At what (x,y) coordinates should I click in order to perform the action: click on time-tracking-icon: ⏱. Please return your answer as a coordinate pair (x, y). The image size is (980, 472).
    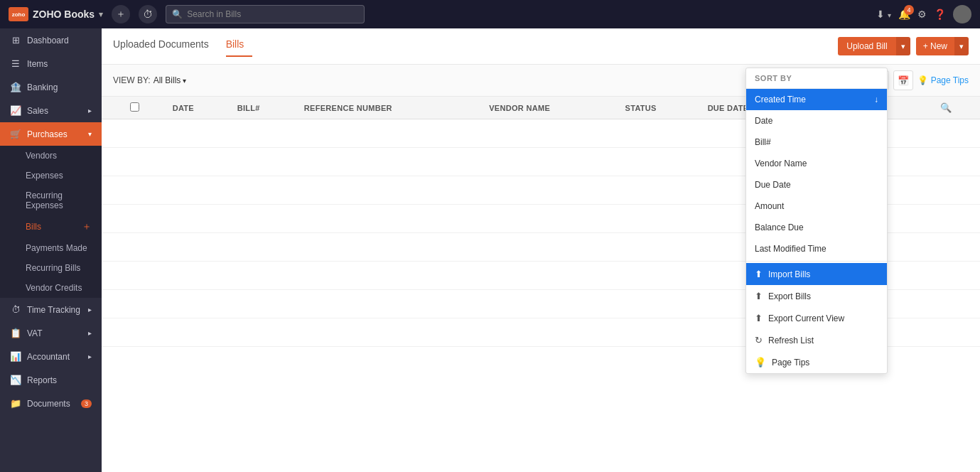
    Looking at the image, I should click on (16, 310).